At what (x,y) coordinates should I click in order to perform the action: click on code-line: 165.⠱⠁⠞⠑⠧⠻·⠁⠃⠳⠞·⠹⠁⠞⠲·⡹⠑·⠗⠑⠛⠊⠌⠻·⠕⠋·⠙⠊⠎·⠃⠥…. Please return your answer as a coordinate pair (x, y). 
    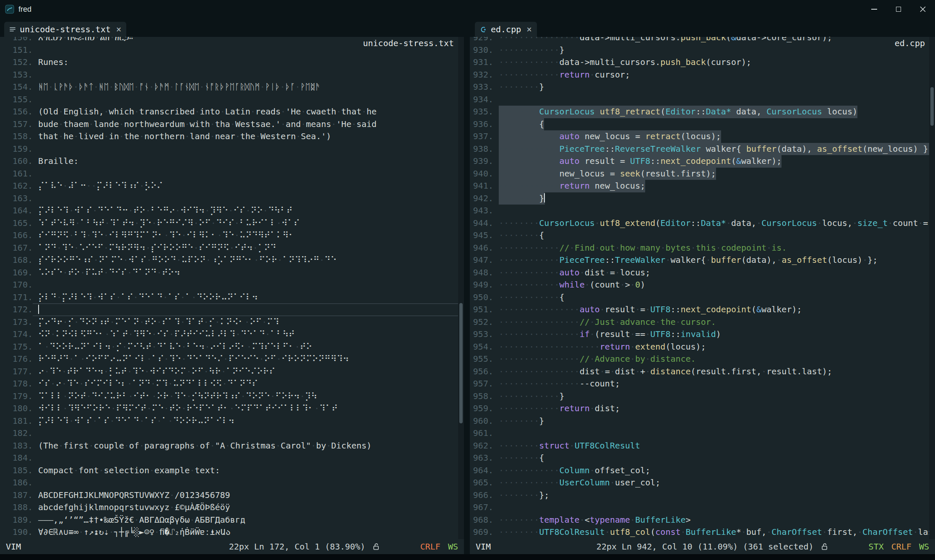
    Looking at the image, I should click on (232, 223).